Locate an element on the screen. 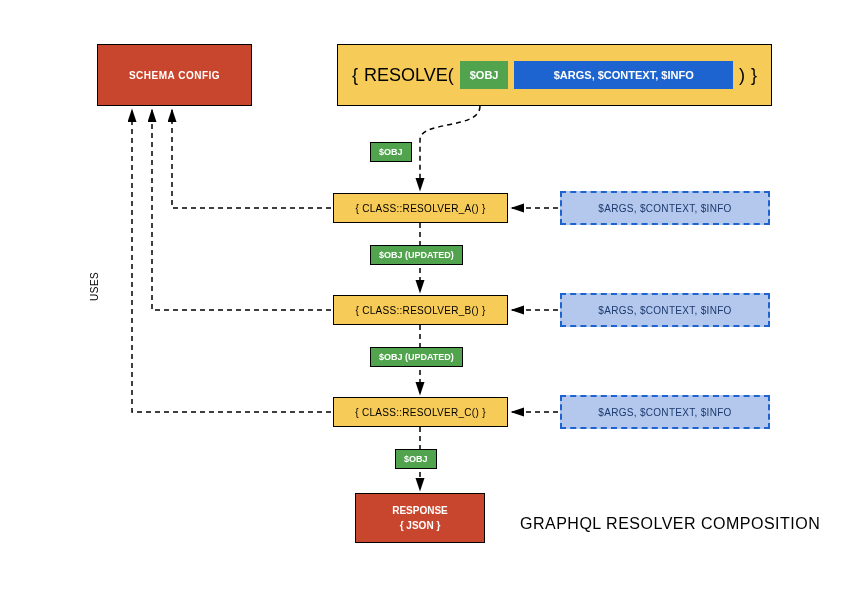 The image size is (850, 597). side-args-c: $ARGS, $CONTEXT, $INFO is located at coordinates (665, 412).